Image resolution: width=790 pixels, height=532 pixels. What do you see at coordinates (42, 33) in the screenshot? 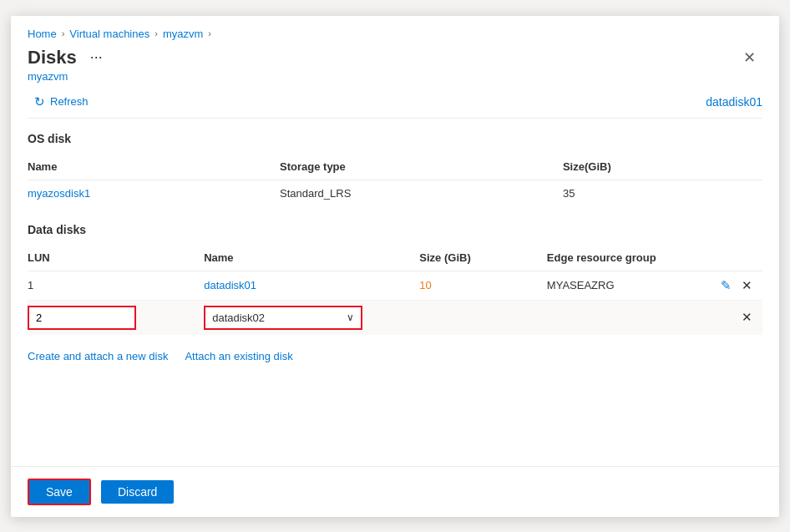
I see `breadcrumb-home: Home` at bounding box center [42, 33].